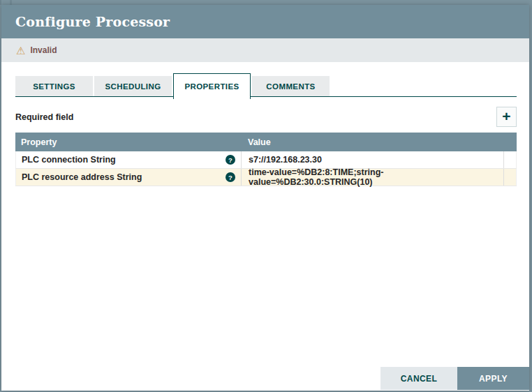 The height and width of the screenshot is (392, 532). What do you see at coordinates (128, 142) in the screenshot?
I see `column-header-property: Property` at bounding box center [128, 142].